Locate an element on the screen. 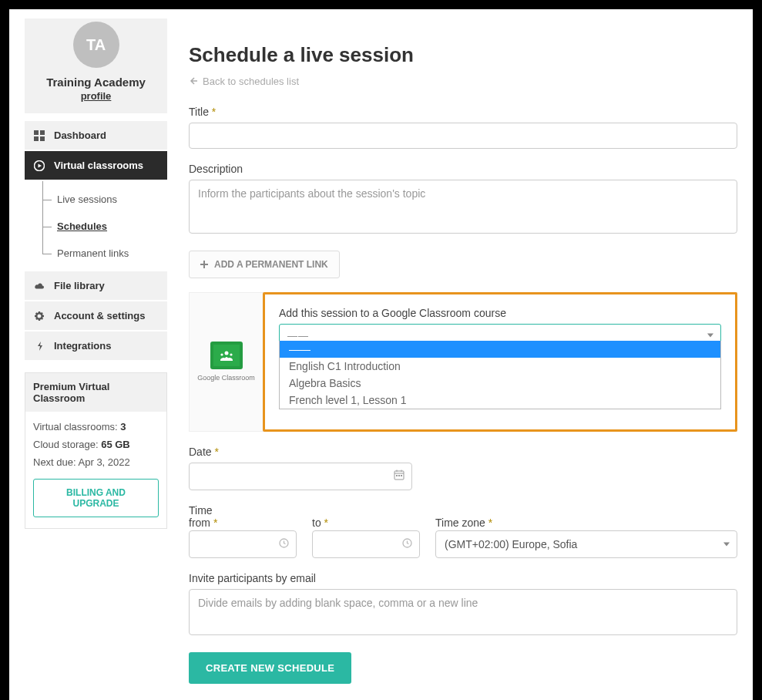 The height and width of the screenshot is (700, 762). gc-option-english: English C1 Introduction is located at coordinates (500, 366).